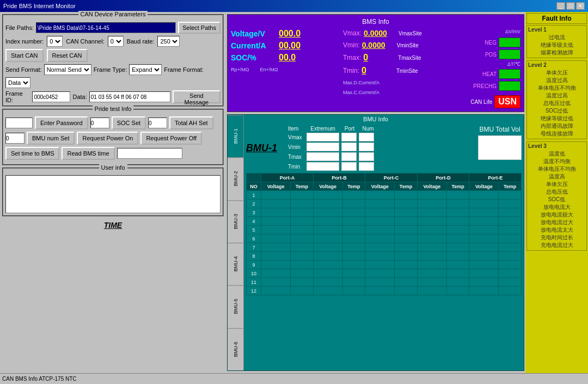  I want to click on title-bar-buttons: _ □ ✕, so click(571, 6).